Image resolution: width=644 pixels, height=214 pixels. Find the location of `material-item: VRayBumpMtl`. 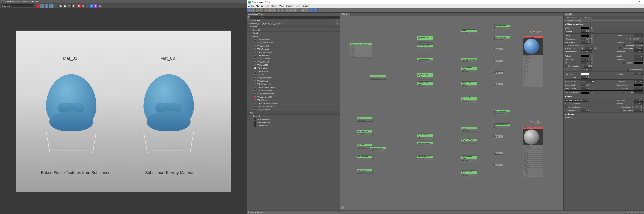

material-item: VRayBumpMtl is located at coordinates (293, 49).